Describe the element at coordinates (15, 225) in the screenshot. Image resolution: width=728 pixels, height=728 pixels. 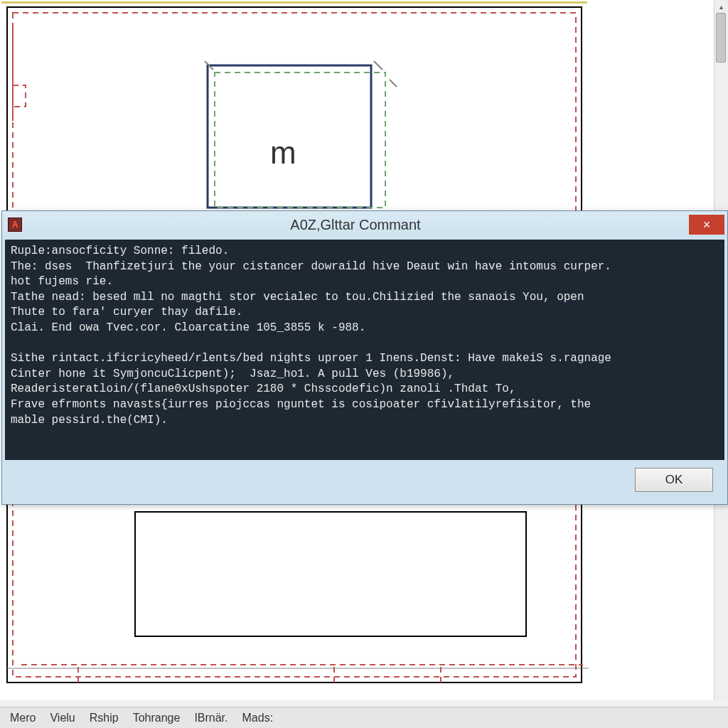
I see `app-icon: A` at that location.